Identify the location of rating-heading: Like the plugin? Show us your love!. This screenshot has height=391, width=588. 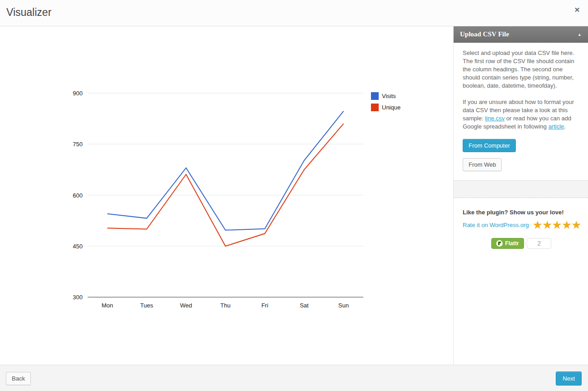
(521, 213).